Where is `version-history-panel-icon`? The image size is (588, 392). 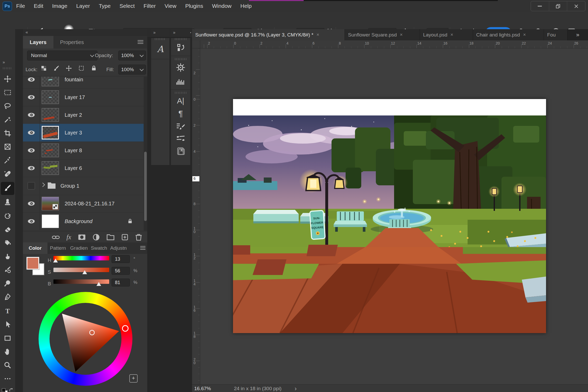 version-history-panel-icon is located at coordinates (181, 48).